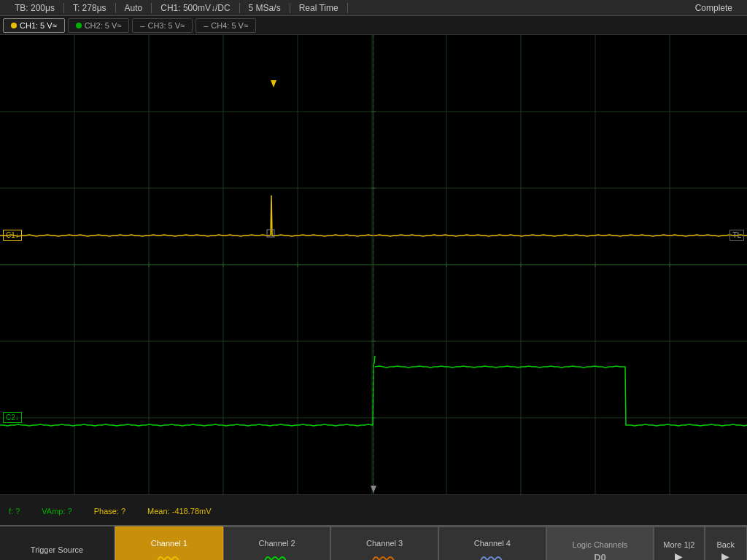 This screenshot has width=747, height=560. Describe the element at coordinates (384, 543) in the screenshot. I see `channel-3-button: Channel 3` at that location.